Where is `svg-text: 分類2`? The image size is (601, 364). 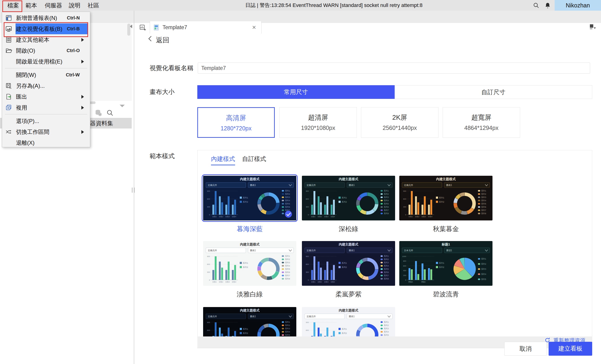
svg-text: 分類2 is located at coordinates (221, 282).